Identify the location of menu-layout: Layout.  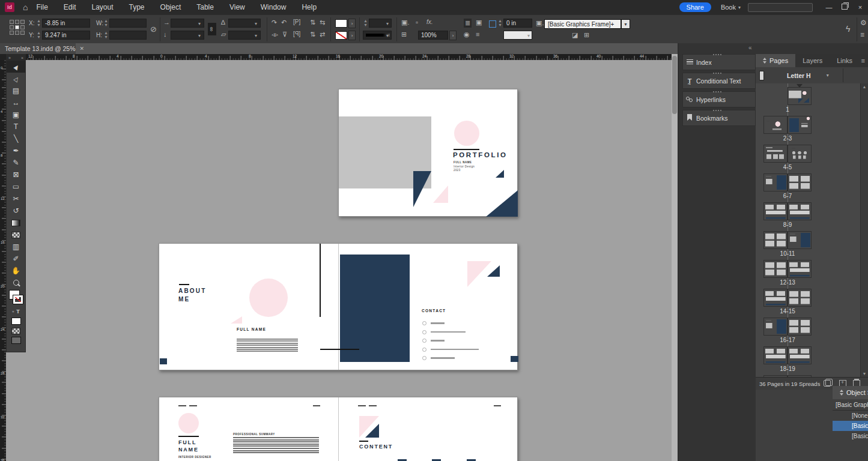
(103, 7).